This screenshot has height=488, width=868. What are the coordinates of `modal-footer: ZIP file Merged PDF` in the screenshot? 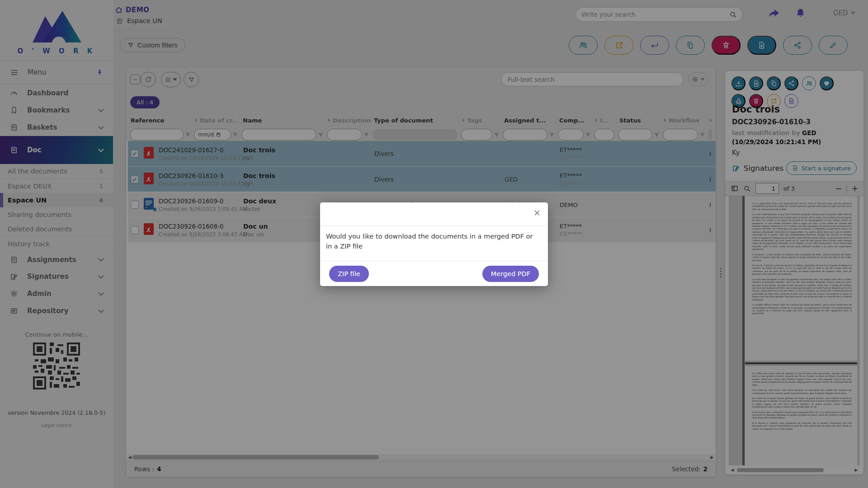 It's located at (434, 273).